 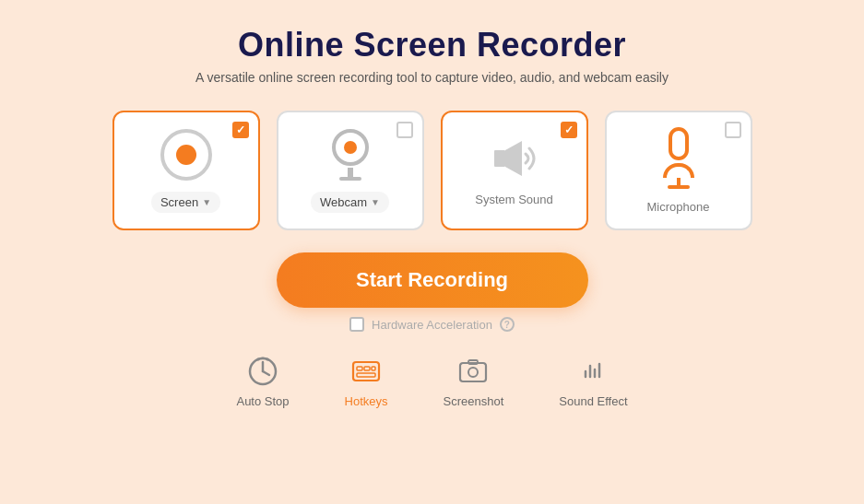 What do you see at coordinates (186, 203) in the screenshot?
I see `screen-label-row: Screen ▼` at bounding box center [186, 203].